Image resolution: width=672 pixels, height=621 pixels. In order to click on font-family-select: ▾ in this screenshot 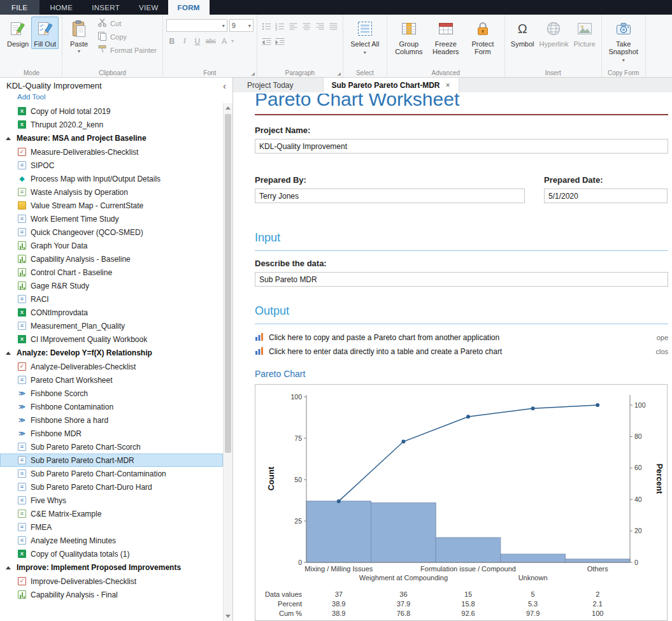, I will do `click(197, 25)`.